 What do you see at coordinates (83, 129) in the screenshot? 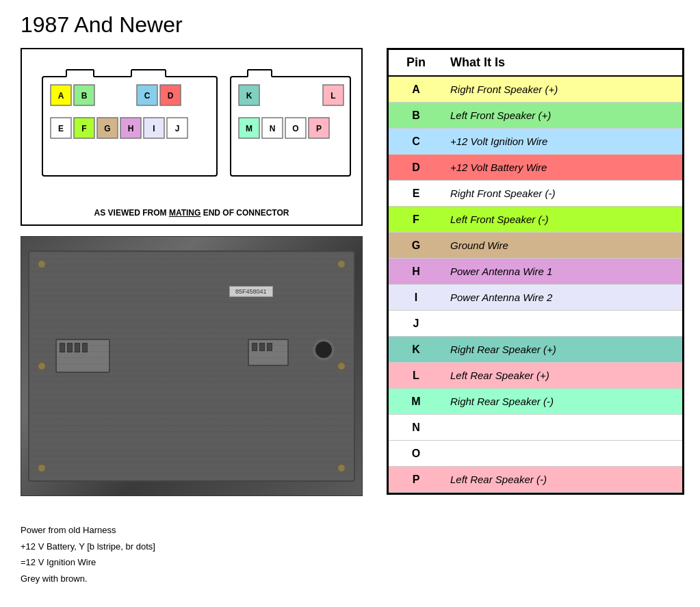
I see `svg-text: F` at bounding box center [83, 129].